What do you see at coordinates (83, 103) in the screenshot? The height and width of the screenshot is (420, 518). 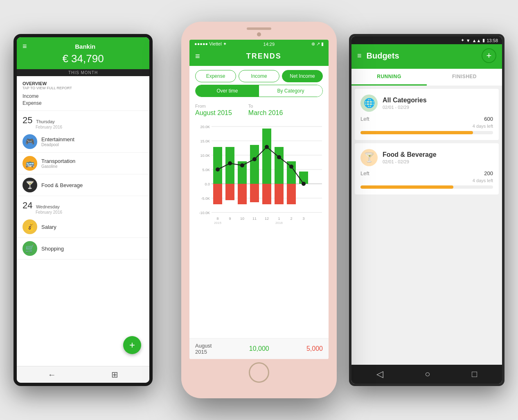 I see `win-expense-label: Expense` at bounding box center [83, 103].